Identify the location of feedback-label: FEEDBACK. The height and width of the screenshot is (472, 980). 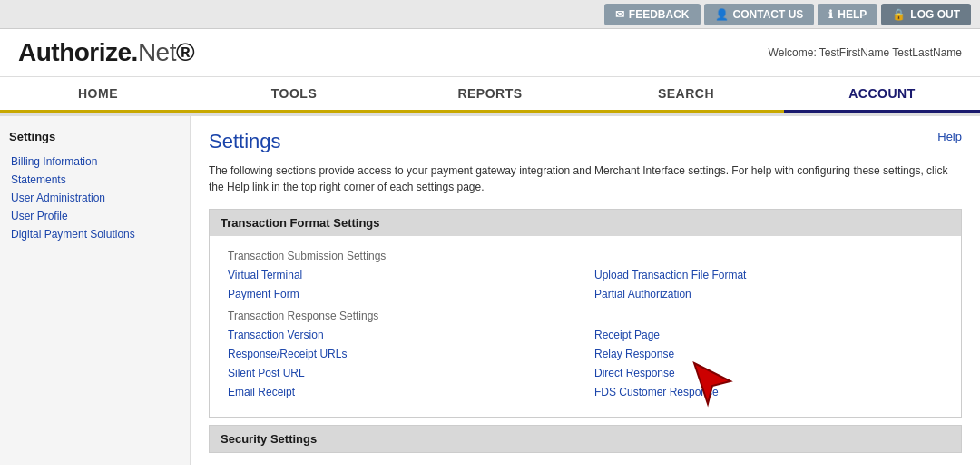
(659, 15).